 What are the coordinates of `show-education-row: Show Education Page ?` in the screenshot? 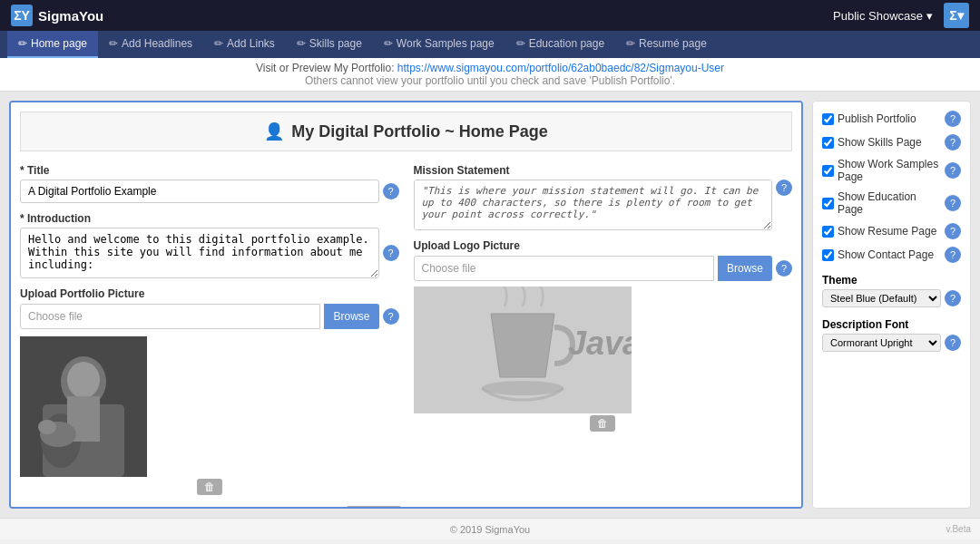 It's located at (891, 203).